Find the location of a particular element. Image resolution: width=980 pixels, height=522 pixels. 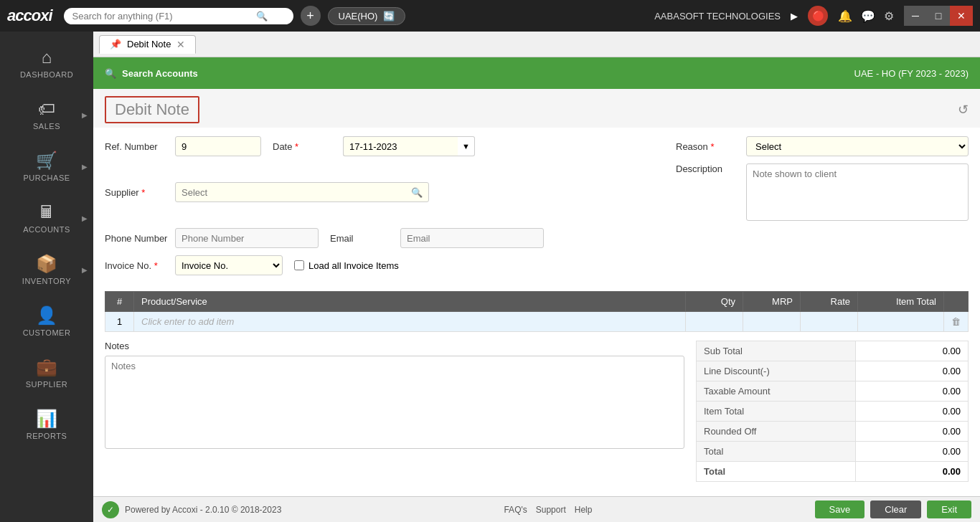

region-selector: UAE(HO) 🔄 is located at coordinates (367, 16).